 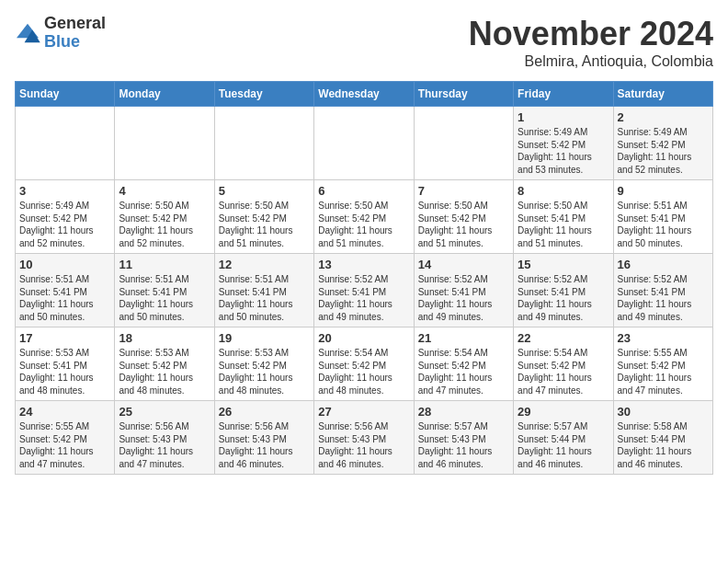 What do you see at coordinates (61, 33) in the screenshot?
I see `logo: General Blue` at bounding box center [61, 33].